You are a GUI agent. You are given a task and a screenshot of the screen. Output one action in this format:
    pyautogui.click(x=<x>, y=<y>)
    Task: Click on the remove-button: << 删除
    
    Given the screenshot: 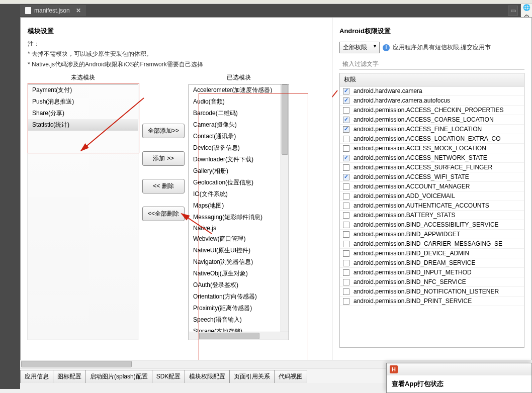 What is the action you would take?
    pyautogui.click(x=163, y=186)
    